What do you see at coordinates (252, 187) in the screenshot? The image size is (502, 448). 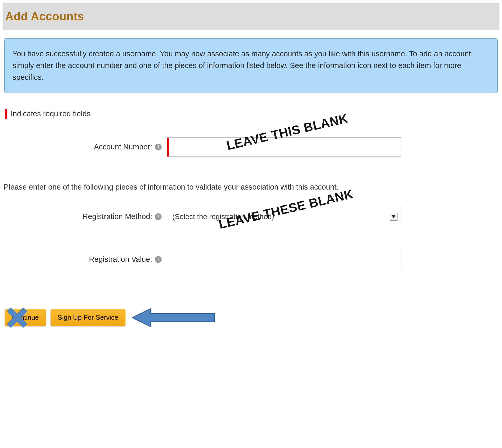 I see `validation-instruction: Please enter one of the following pieces…` at bounding box center [252, 187].